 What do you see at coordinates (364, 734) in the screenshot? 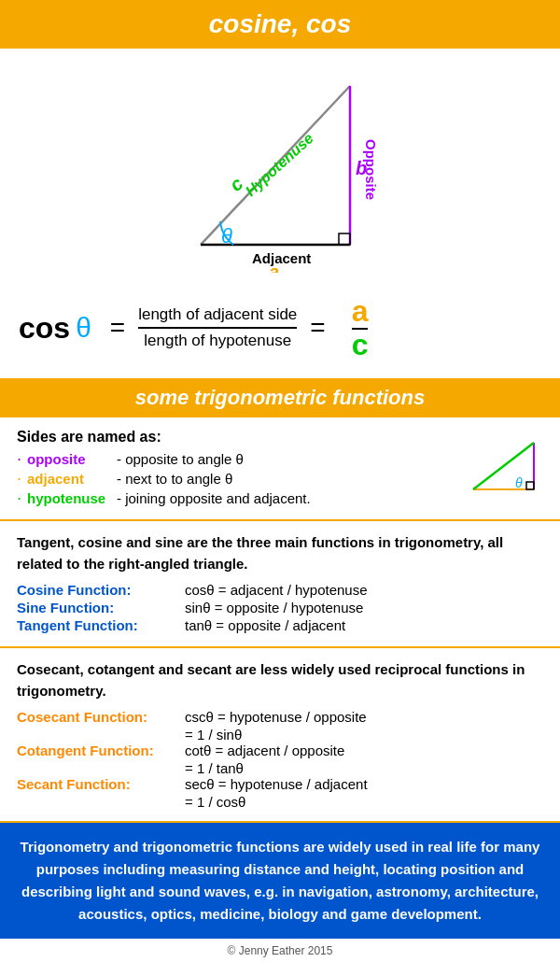
I see `recip-cosecant-extra: = 1 / sinθ` at bounding box center [364, 734].